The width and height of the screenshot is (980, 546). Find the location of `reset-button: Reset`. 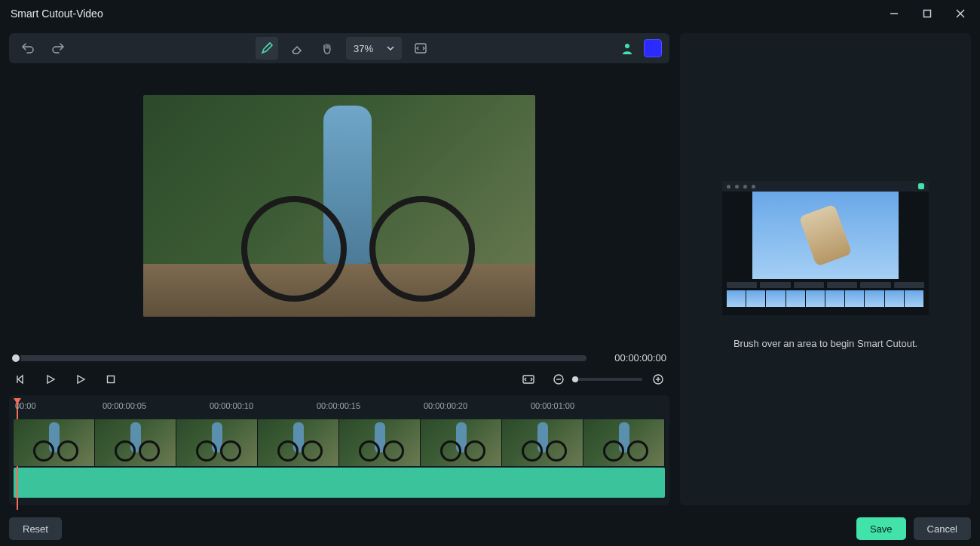

reset-button: Reset is located at coordinates (35, 529).